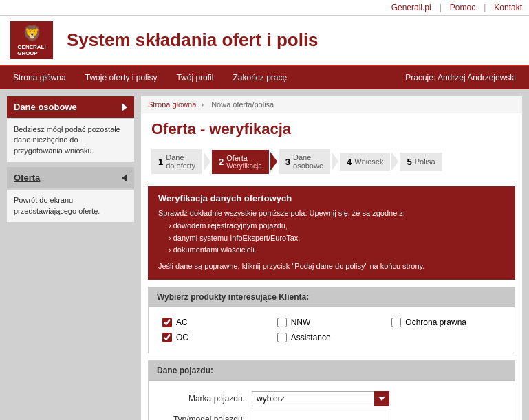 Image resolution: width=529 pixels, height=420 pixels. What do you see at coordinates (27, 177) in the screenshot?
I see `sidebar-oferta-title: Oferta` at bounding box center [27, 177].